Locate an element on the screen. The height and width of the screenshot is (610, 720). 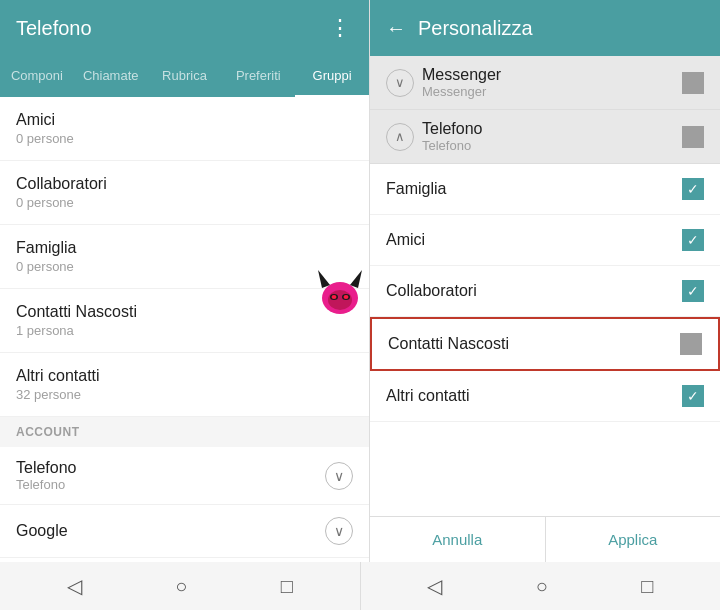
list-item: Amici ✓ is located at coordinates (545, 240).